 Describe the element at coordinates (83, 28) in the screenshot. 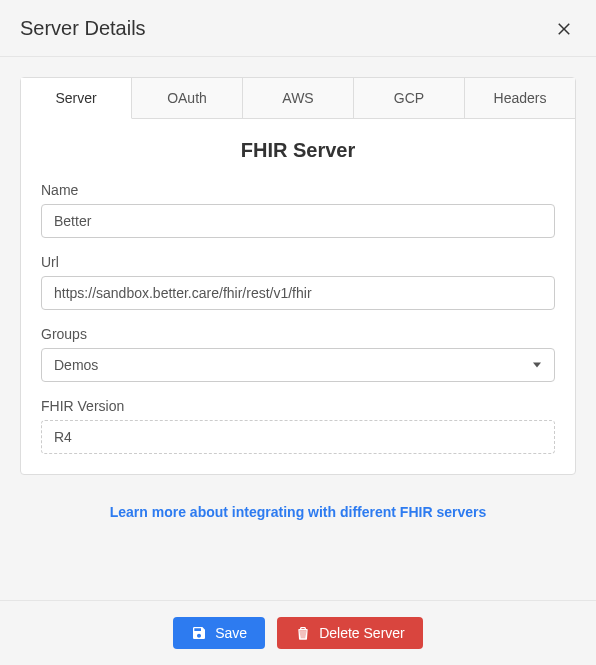

I see `modal-title: Server Details` at that location.